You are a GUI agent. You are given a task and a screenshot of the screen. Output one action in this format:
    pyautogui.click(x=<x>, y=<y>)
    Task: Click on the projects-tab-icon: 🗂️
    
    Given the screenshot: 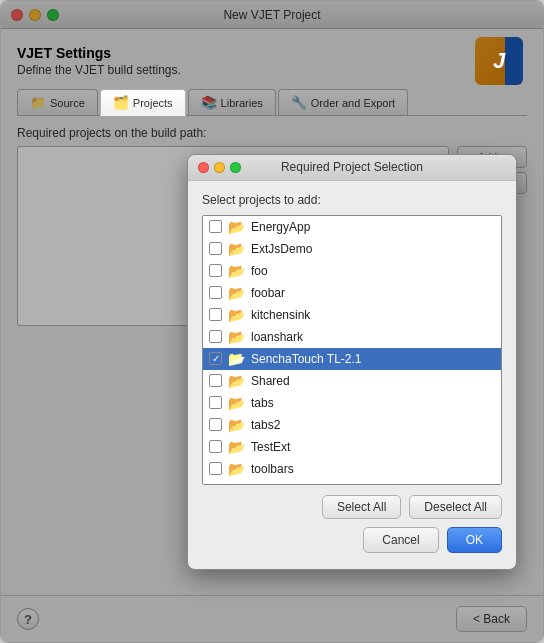 What is the action you would take?
    pyautogui.click(x=121, y=102)
    